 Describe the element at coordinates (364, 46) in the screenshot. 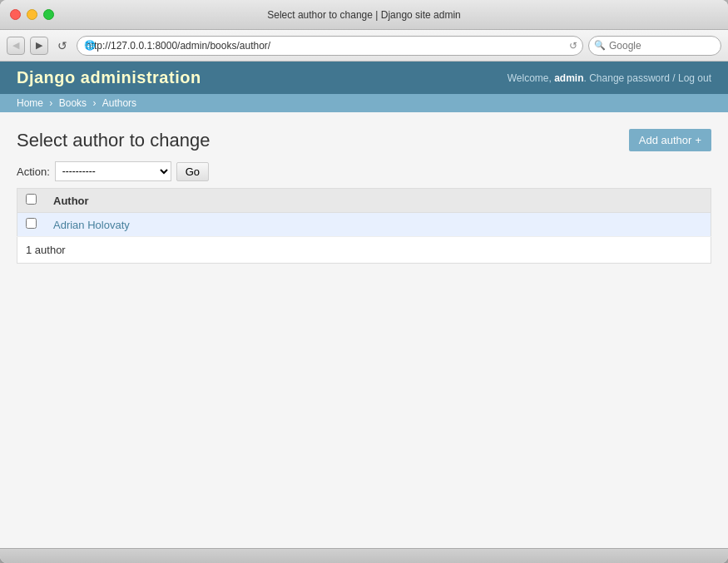

I see `browser-toolbar: ◀ ▶ ↺ 🌐 http://127.0.0.1:8000/admin/book…` at that location.